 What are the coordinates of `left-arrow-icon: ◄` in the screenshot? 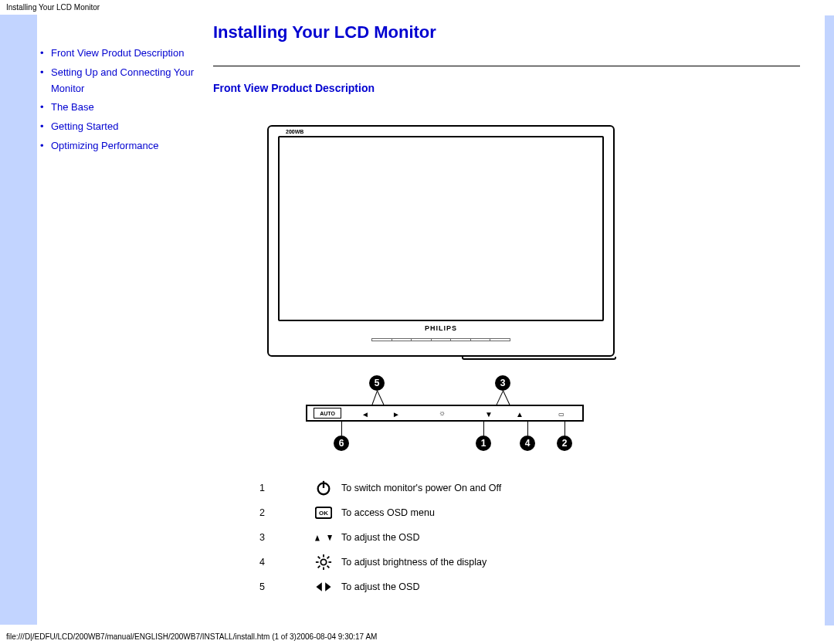 It's located at (365, 414).